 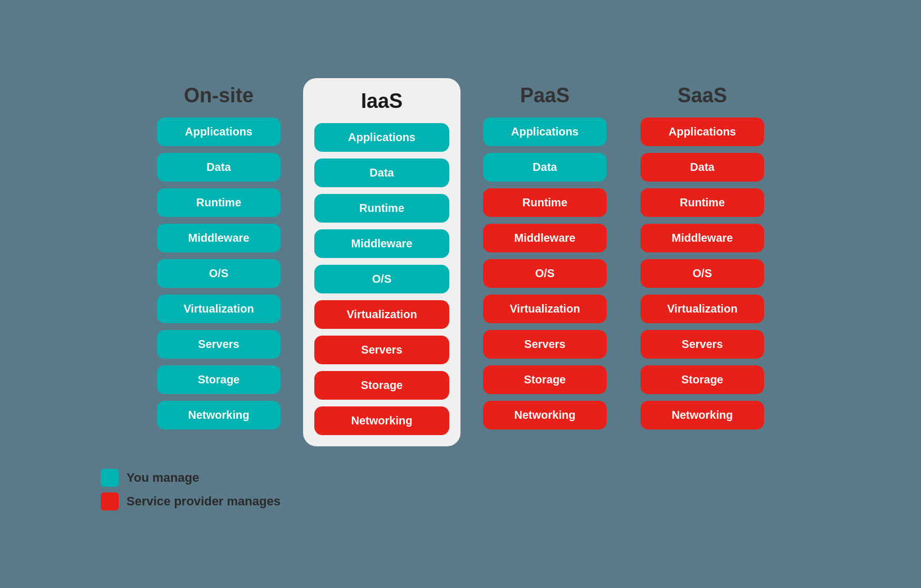 I want to click on item-iaas-4: O/S, so click(x=382, y=279).